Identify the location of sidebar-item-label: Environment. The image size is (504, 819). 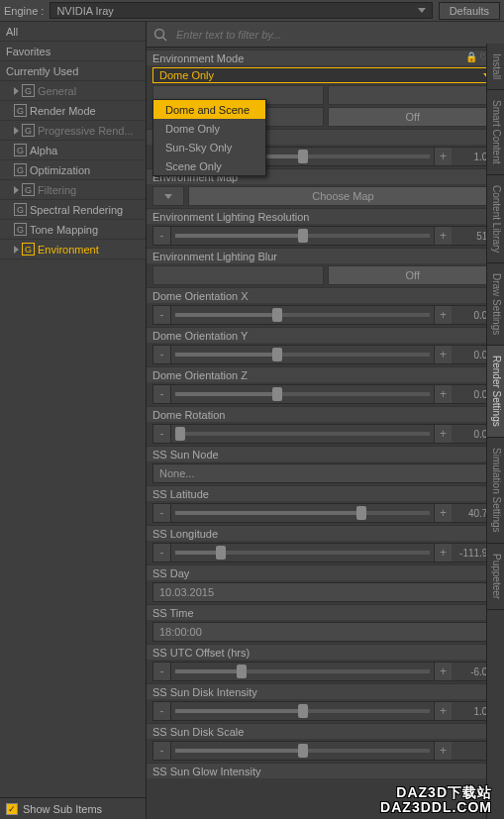
(68, 250).